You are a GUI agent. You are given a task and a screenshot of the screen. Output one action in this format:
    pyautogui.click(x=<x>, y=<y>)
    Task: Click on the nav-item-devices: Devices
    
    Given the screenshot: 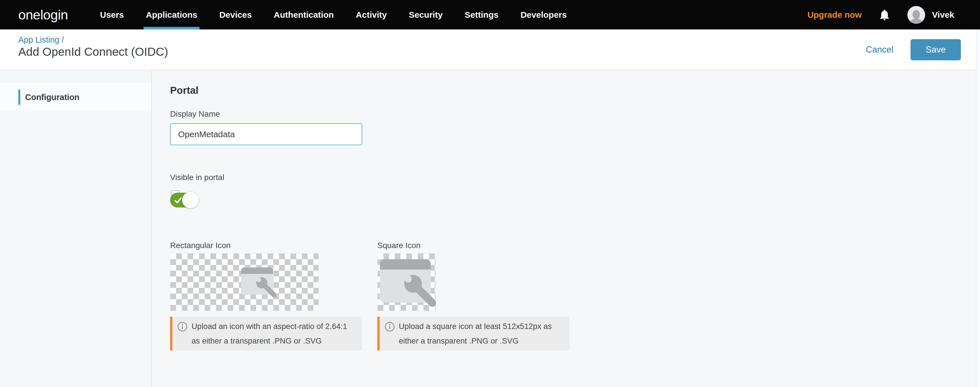 What is the action you would take?
    pyautogui.click(x=235, y=14)
    